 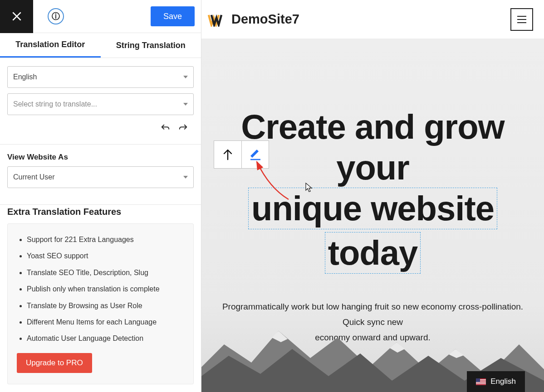 What do you see at coordinates (101, 289) in the screenshot?
I see `features-list: Support for 221 Extra Languages Yoast SE…` at bounding box center [101, 289].